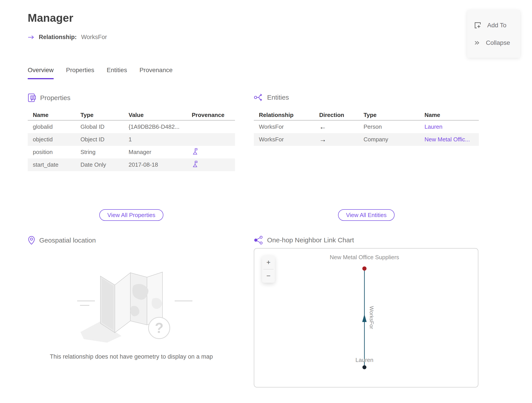 The image size is (532, 403). I want to click on relationship-arrow-icon, so click(31, 37).